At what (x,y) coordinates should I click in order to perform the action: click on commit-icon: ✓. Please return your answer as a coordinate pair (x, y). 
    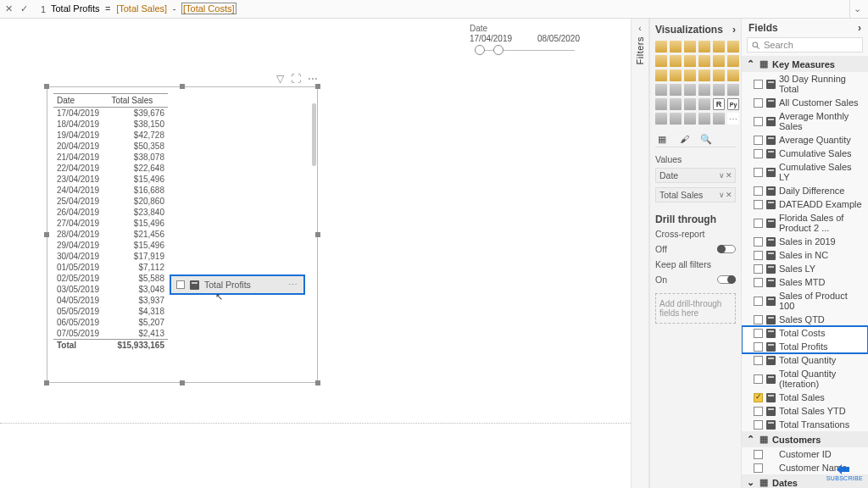
    Looking at the image, I should click on (24, 9).